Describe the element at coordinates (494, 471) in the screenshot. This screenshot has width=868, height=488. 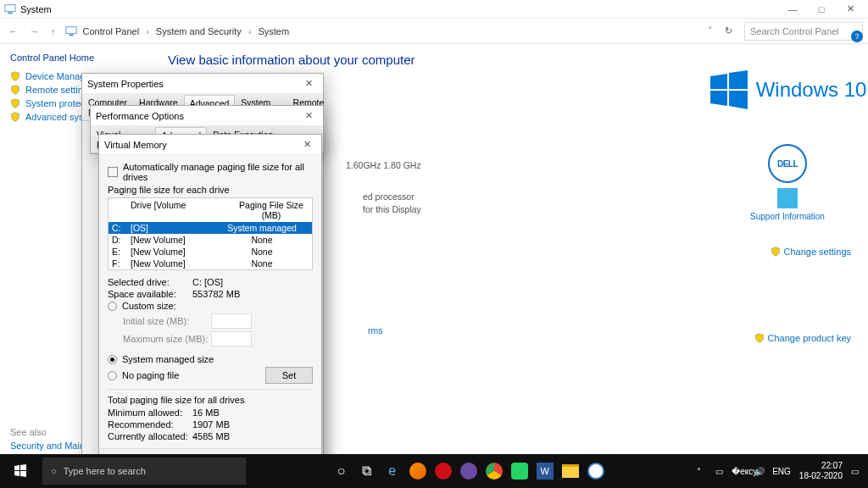
I see `chrome-icon` at that location.